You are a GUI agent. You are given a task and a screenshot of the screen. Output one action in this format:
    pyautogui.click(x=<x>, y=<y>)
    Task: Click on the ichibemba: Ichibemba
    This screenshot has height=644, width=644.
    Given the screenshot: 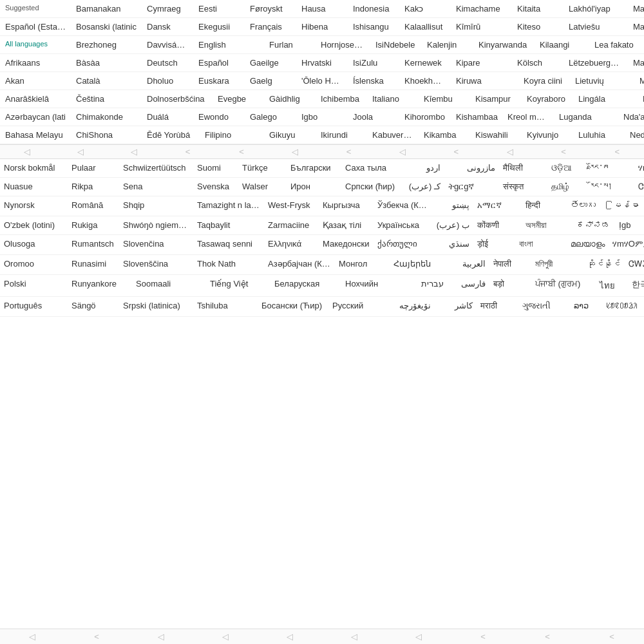 What is the action you would take?
    pyautogui.click(x=341, y=99)
    